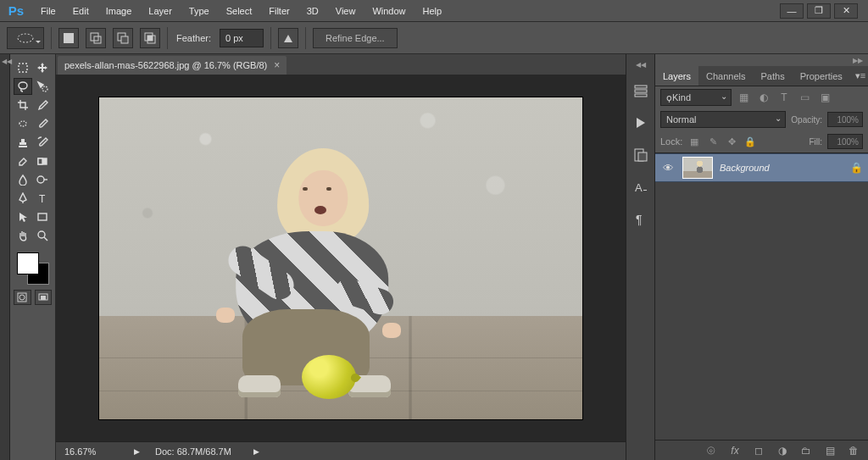 The height and width of the screenshot is (460, 868). Describe the element at coordinates (671, 141) in the screenshot. I see `lock-label: Lock:` at that location.